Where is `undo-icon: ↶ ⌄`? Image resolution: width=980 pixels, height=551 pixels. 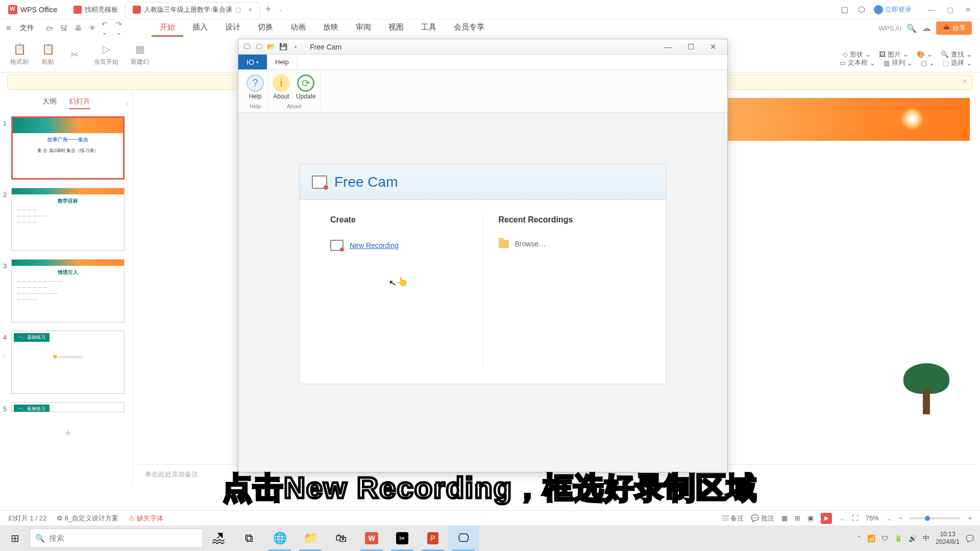
undo-icon: ↶ ⌄ is located at coordinates (107, 28).